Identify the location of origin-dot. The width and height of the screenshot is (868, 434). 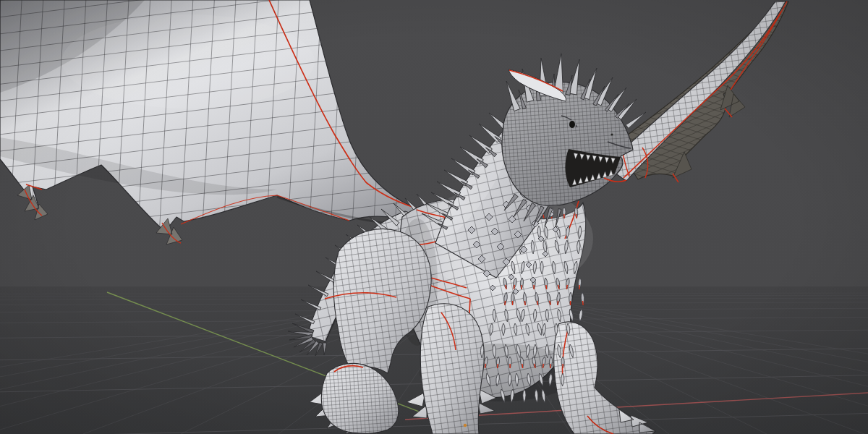
(465, 425).